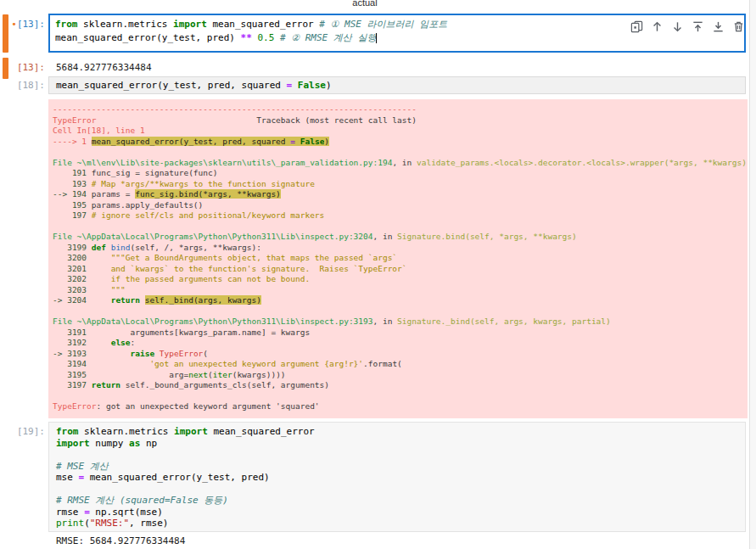 This screenshot has width=756, height=549. What do you see at coordinates (207, 406) in the screenshot?
I see `code-token: : got an unexpected keyword argument 'sq…` at bounding box center [207, 406].